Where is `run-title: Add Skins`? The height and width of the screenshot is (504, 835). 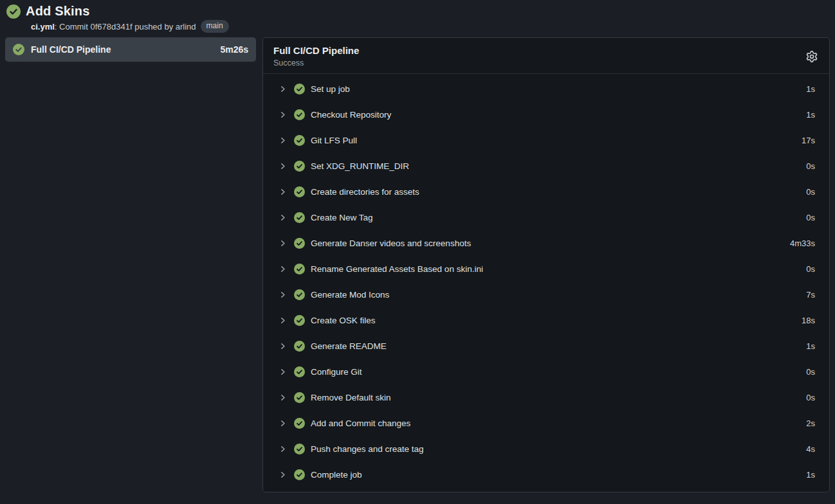 run-title: Add Skins is located at coordinates (58, 12).